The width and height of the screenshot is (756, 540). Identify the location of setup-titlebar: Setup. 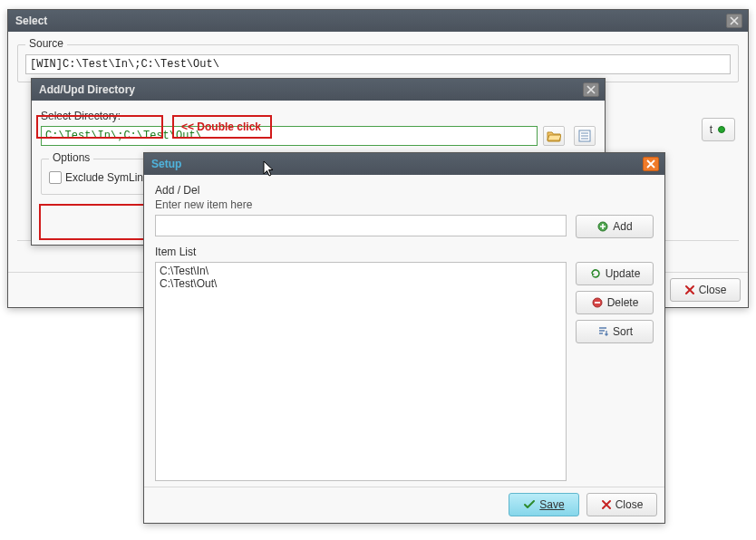
(404, 164).